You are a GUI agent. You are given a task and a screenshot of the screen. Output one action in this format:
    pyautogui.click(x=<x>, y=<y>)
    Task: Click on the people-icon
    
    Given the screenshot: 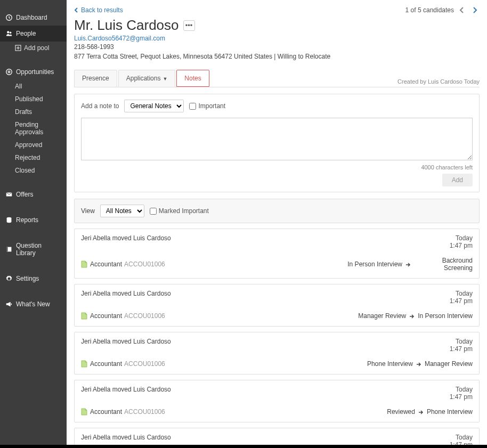 What is the action you would take?
    pyautogui.click(x=9, y=34)
    